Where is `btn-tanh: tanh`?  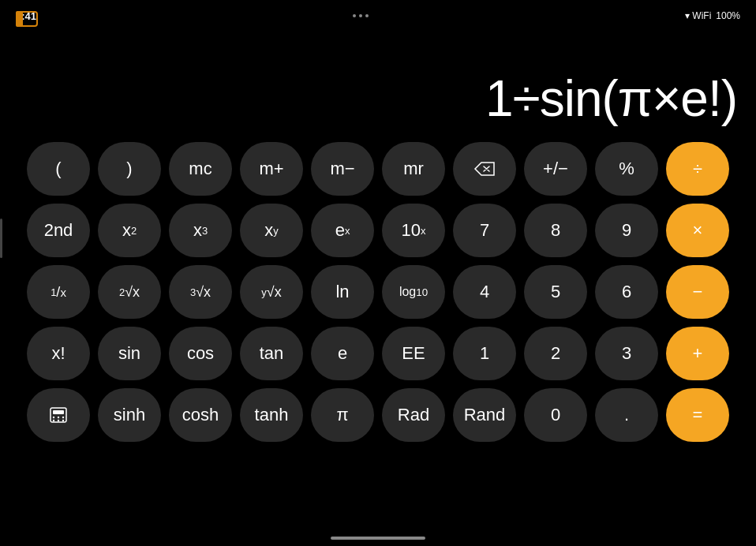 btn-tanh: tanh is located at coordinates (271, 415).